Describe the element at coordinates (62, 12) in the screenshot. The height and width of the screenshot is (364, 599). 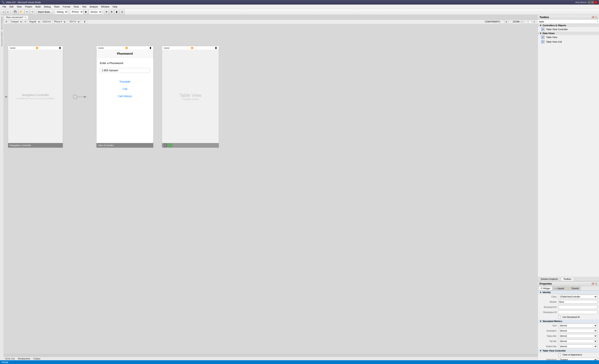
I see `debug-dropdown: Debug` at that location.